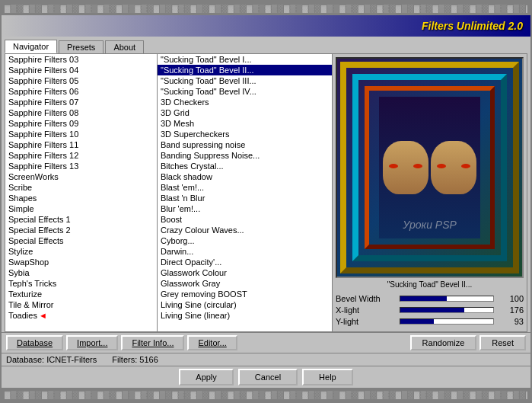  Describe the element at coordinates (30, 46) in the screenshot. I see `tab-navigator: Navigator` at that location.